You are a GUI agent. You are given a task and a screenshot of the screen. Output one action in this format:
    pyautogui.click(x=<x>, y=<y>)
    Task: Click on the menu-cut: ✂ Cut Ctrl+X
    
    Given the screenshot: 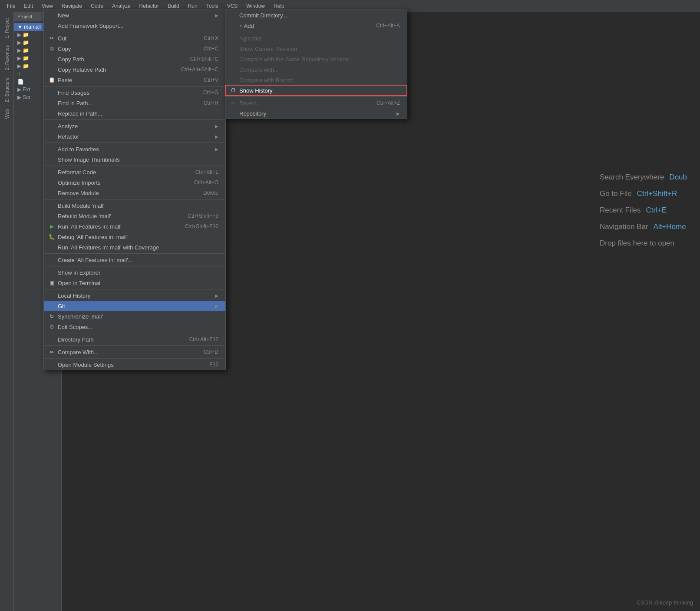 What is the action you would take?
    pyautogui.click(x=135, y=38)
    